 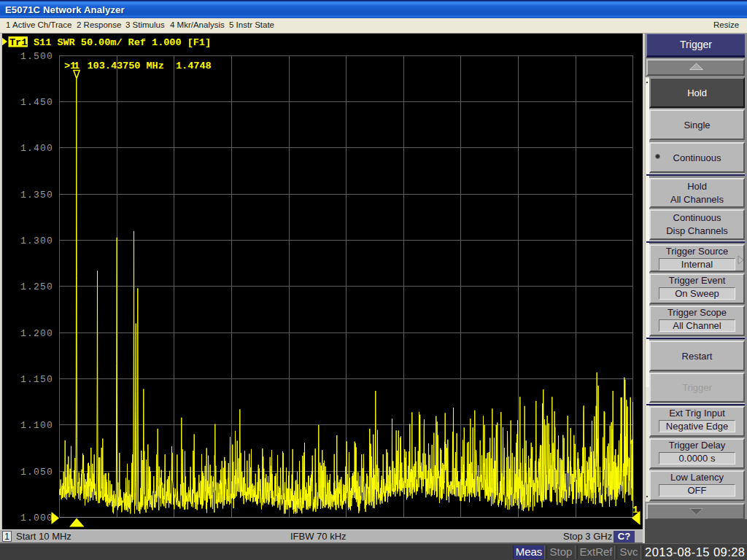 What do you see at coordinates (36, 102) in the screenshot?
I see `svg-text: 1.450` at bounding box center [36, 102].